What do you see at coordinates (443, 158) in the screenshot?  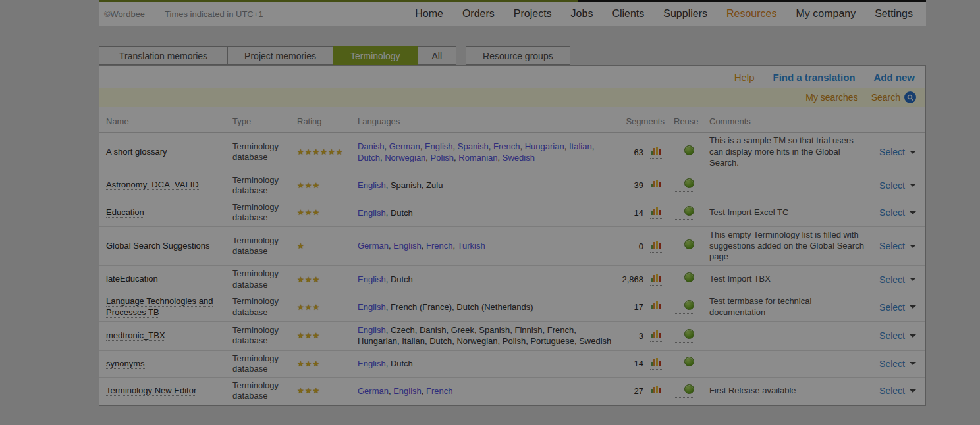 I see `language-link: Polish` at bounding box center [443, 158].